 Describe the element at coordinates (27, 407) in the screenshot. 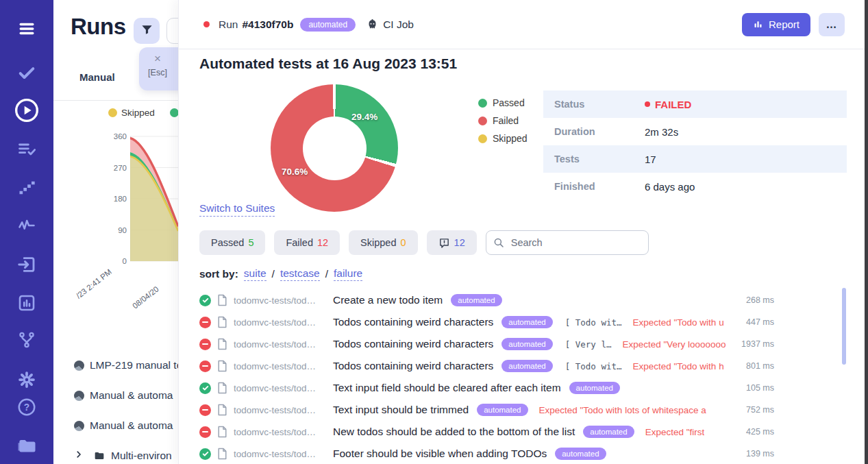

I see `help-icon: ?` at that location.